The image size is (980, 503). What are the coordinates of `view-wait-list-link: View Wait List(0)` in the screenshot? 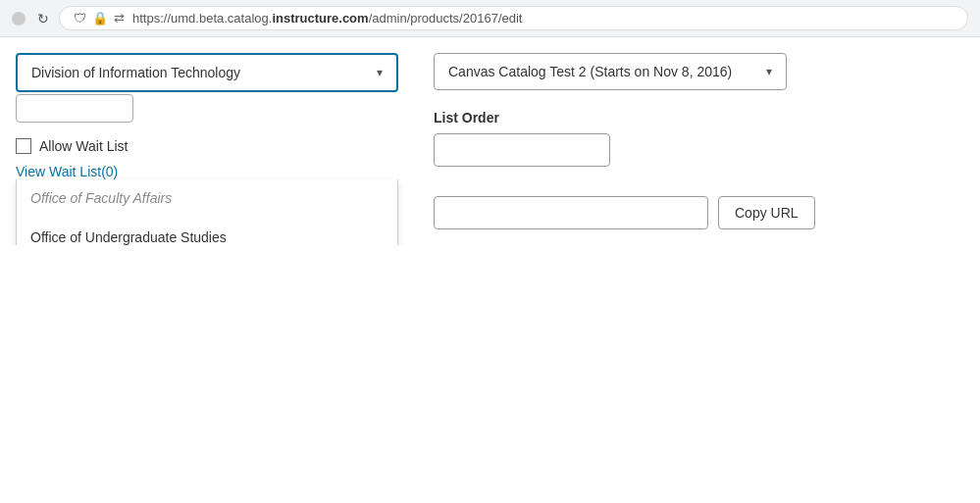 It's located at (67, 172).